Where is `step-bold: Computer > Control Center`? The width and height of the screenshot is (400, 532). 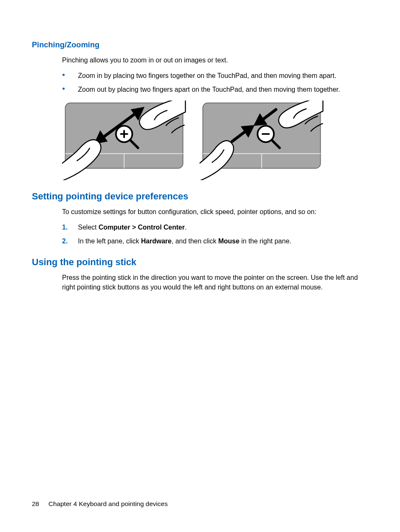 step-bold: Computer > Control Center is located at coordinates (142, 227).